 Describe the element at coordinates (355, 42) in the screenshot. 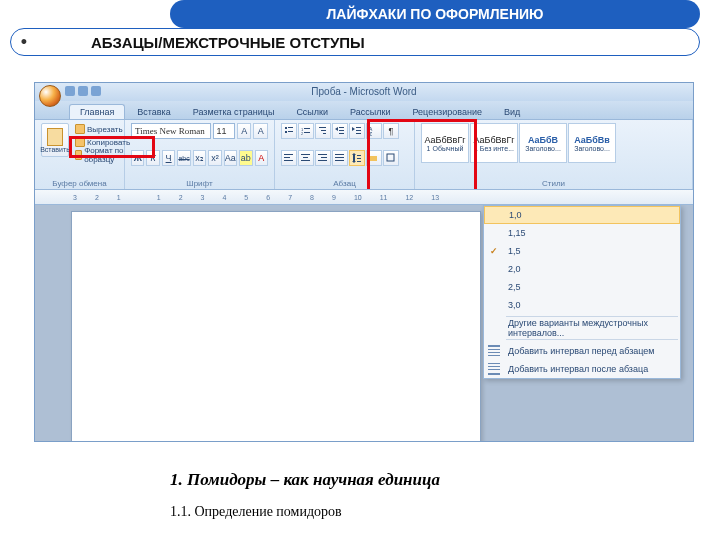

I see `slide-subhead-box: • АБЗАЦЫ/МЕЖСТРОЧНЫЕ ОТСТУПЫ` at that location.